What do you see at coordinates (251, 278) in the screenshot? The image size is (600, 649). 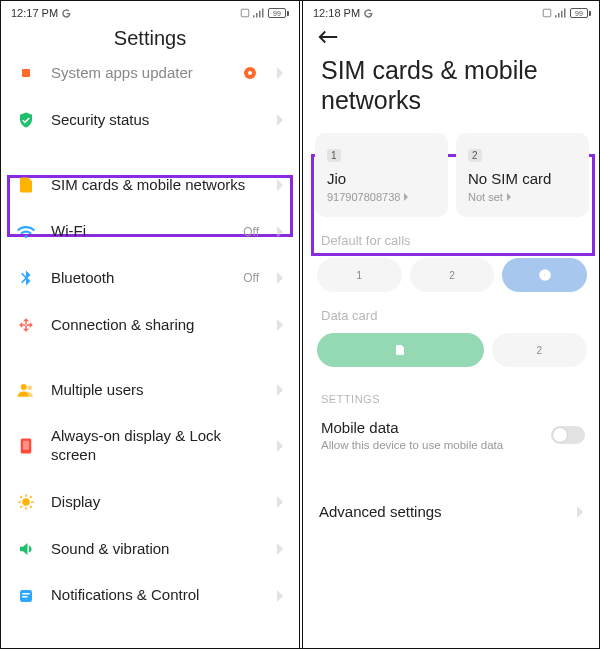 I see `bt-state: Off` at bounding box center [251, 278].